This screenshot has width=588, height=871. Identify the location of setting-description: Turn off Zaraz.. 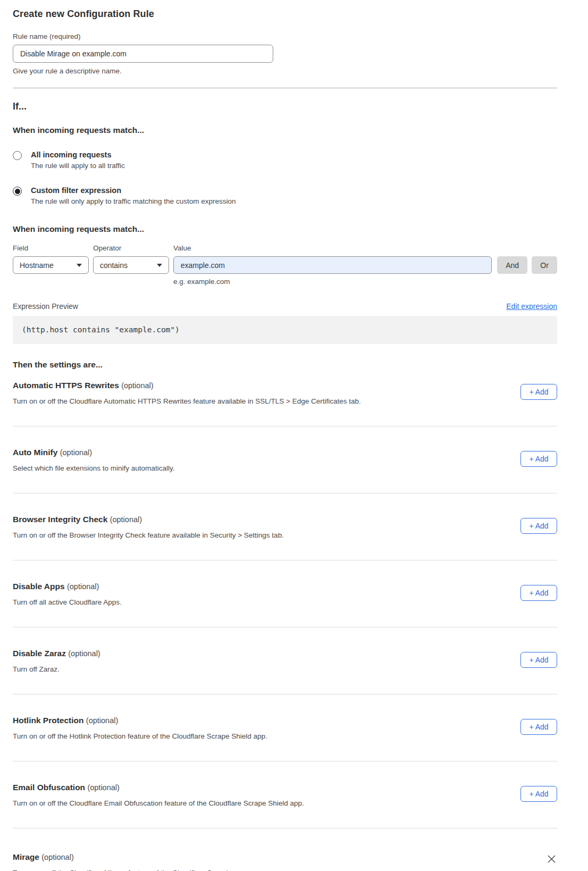
(56, 669).